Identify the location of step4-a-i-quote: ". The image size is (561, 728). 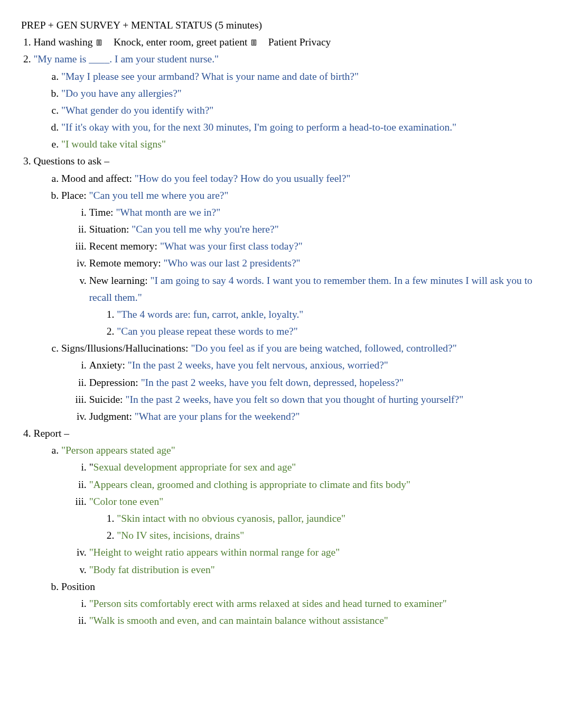
(91, 467).